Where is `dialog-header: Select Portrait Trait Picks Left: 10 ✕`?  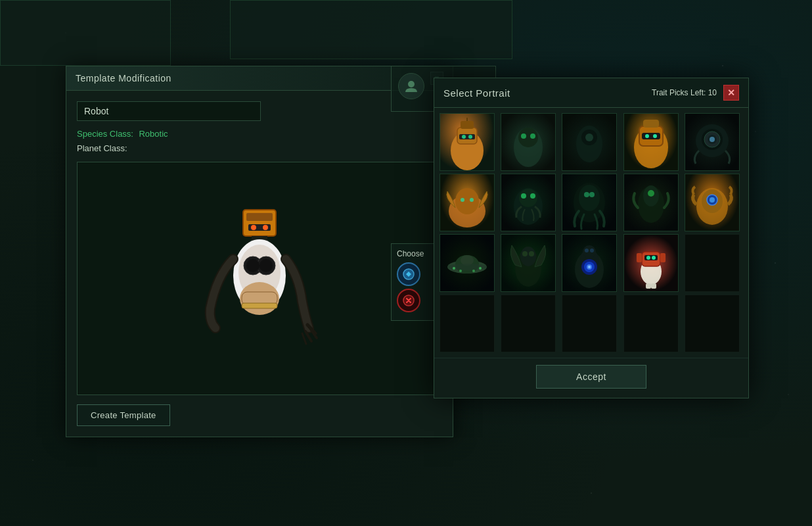 dialog-header: Select Portrait Trait Picks Left: 10 ✕ is located at coordinates (591, 93).